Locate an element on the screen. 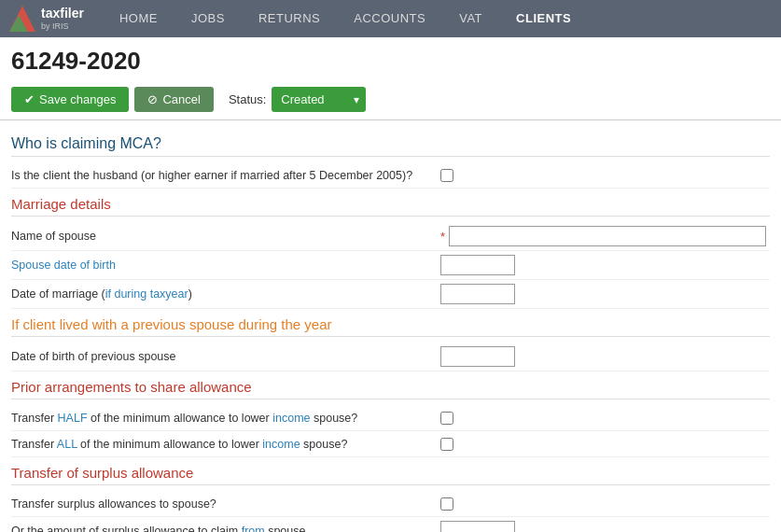 The height and width of the screenshot is (532, 781). label-surplus-claim: Or the amount of surplus allowance to cl… is located at coordinates (226, 528).